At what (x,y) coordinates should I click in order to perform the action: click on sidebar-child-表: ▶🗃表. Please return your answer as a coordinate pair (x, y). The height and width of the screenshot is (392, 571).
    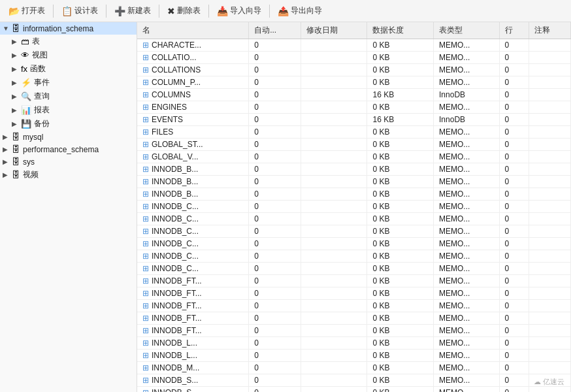
    Looking at the image, I should click on (73, 42).